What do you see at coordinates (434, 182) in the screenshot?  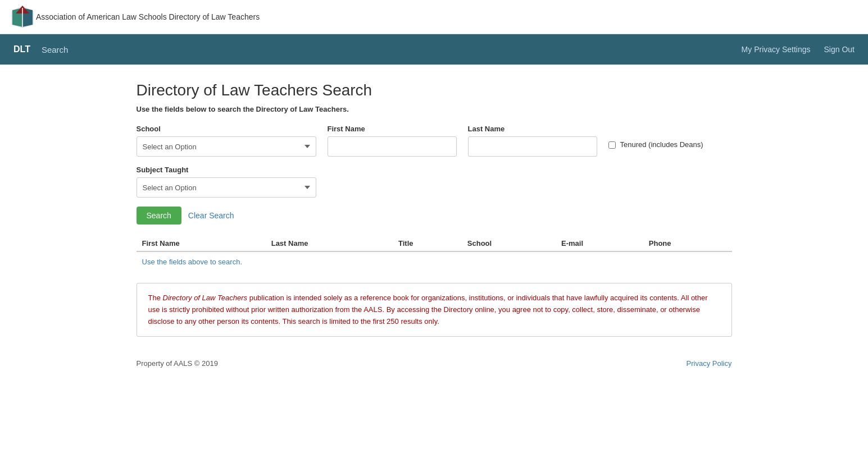 I see `form-row-2: Subject Taught Select an Option` at bounding box center [434, 182].